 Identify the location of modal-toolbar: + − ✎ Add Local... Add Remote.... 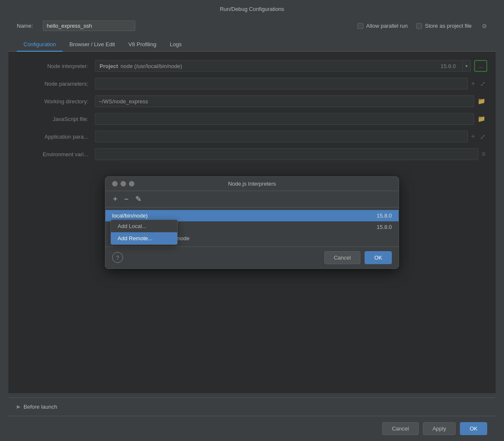
(252, 199).